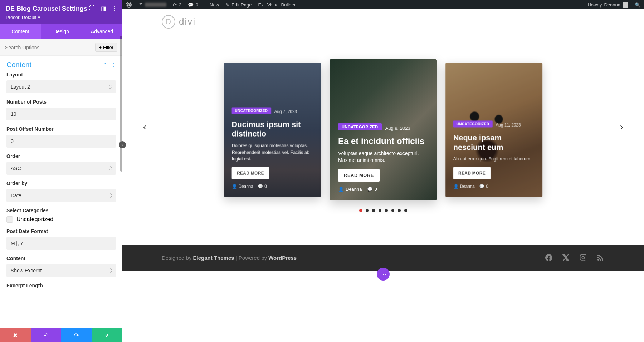 The height and width of the screenshot is (342, 644). I want to click on divi-logo: D divi, so click(179, 22).